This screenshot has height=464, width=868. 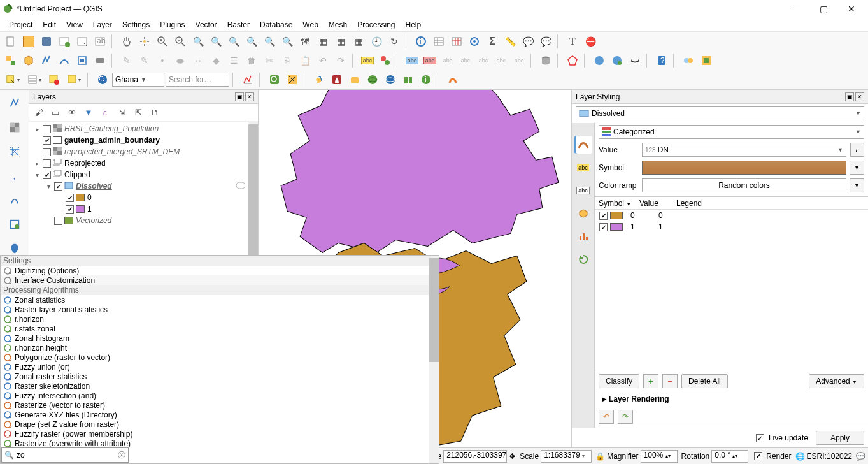 I want to click on render-checkbox: ✔Render, so click(x=772, y=456).